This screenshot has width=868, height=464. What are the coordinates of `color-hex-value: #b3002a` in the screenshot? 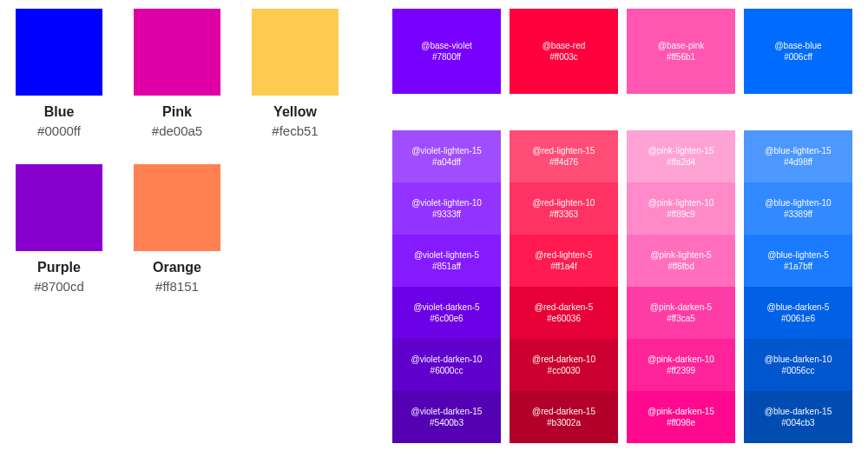 It's located at (564, 422).